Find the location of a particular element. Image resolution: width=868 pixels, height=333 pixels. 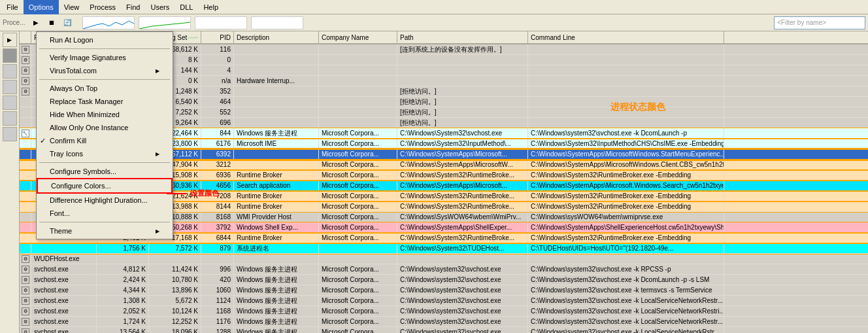

col-path: Path is located at coordinates (463, 37).